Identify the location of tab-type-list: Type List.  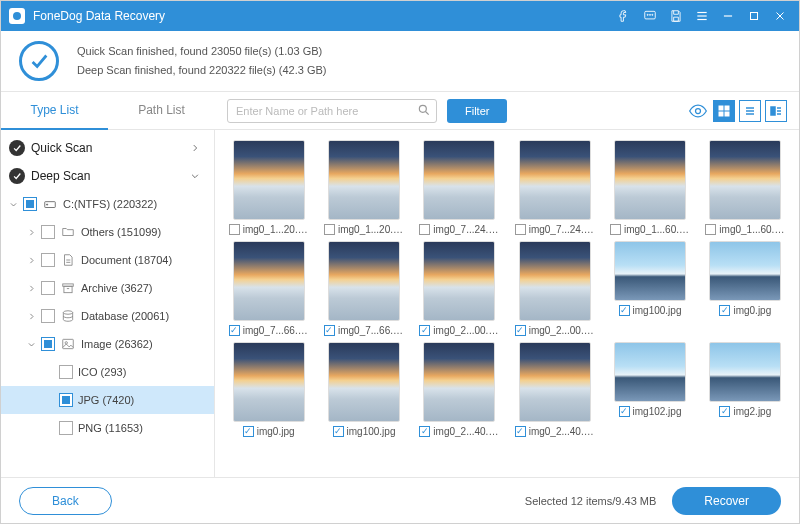
(54, 111).